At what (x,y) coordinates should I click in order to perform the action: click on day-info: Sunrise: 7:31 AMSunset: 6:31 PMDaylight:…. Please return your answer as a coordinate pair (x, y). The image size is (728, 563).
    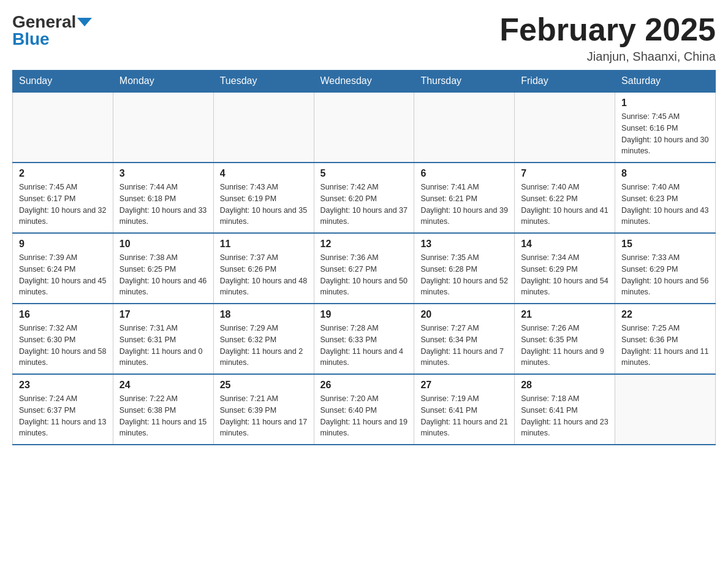
    Looking at the image, I should click on (163, 346).